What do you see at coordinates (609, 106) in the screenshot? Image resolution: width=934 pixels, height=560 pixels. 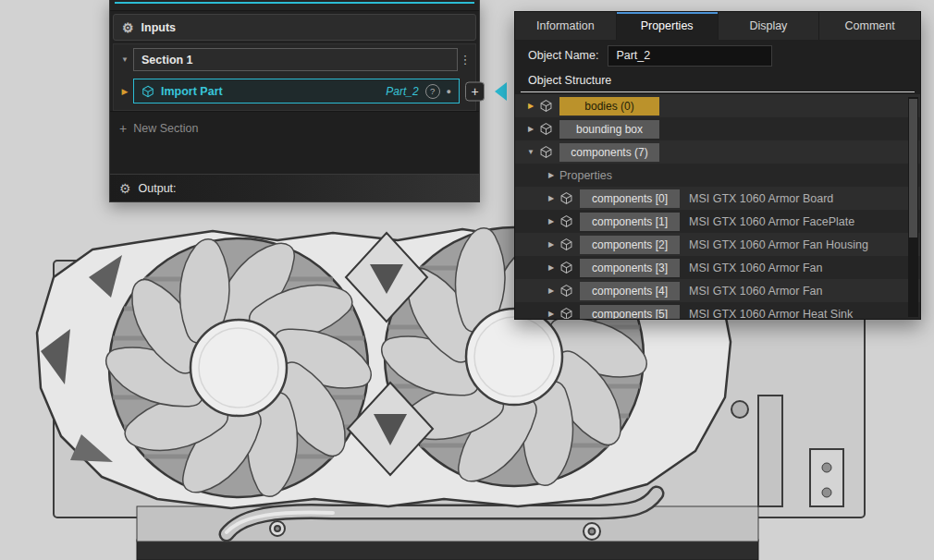 I see `tree-node-badge: bodies (0)` at bounding box center [609, 106].